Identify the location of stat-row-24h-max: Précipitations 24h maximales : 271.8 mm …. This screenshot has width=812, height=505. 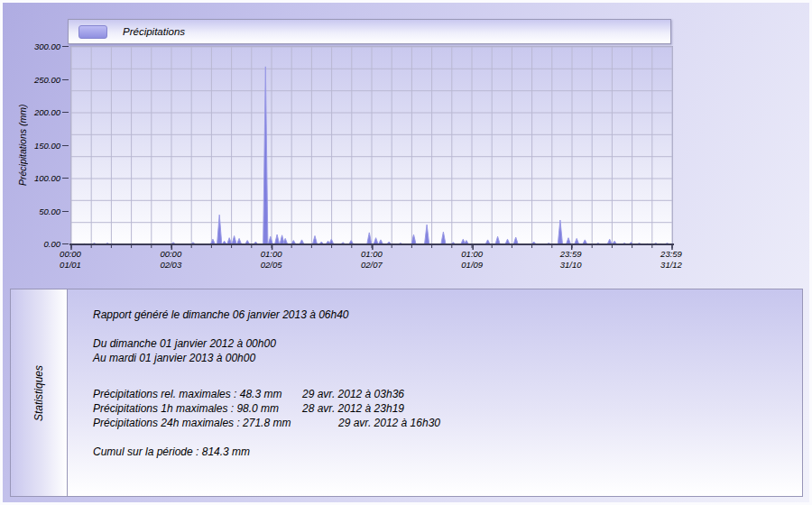
(443, 423).